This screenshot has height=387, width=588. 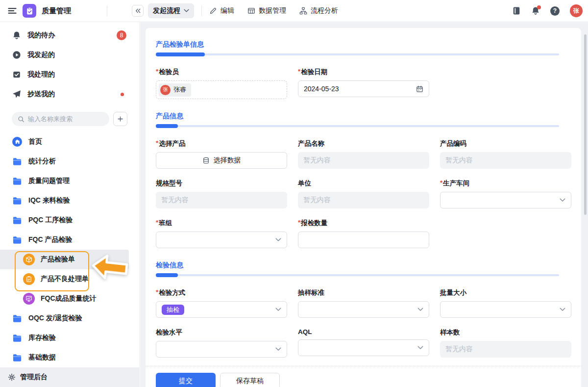 I want to click on data-management-button: 数据管理, so click(x=267, y=11).